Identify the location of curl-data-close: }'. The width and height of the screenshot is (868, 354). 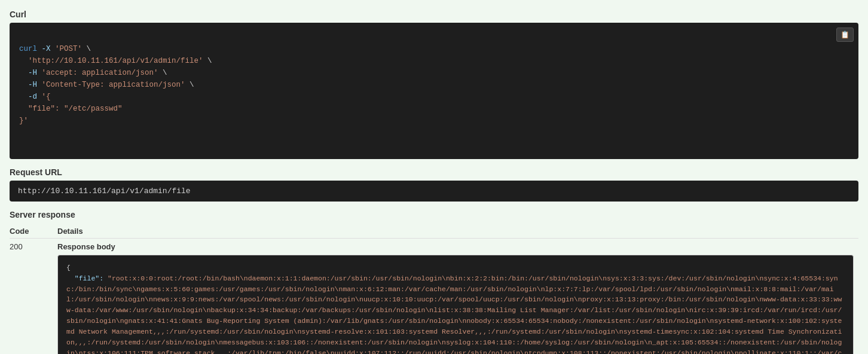
(24, 121).